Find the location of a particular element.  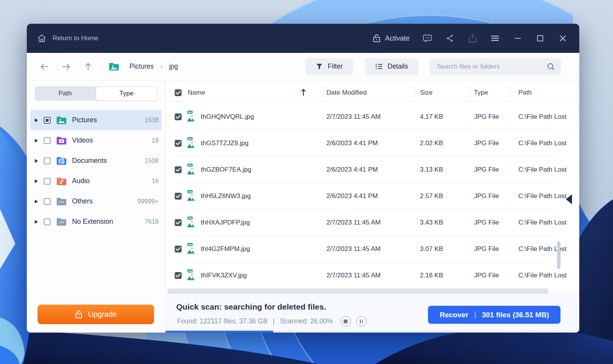

filter-icon is located at coordinates (320, 67).